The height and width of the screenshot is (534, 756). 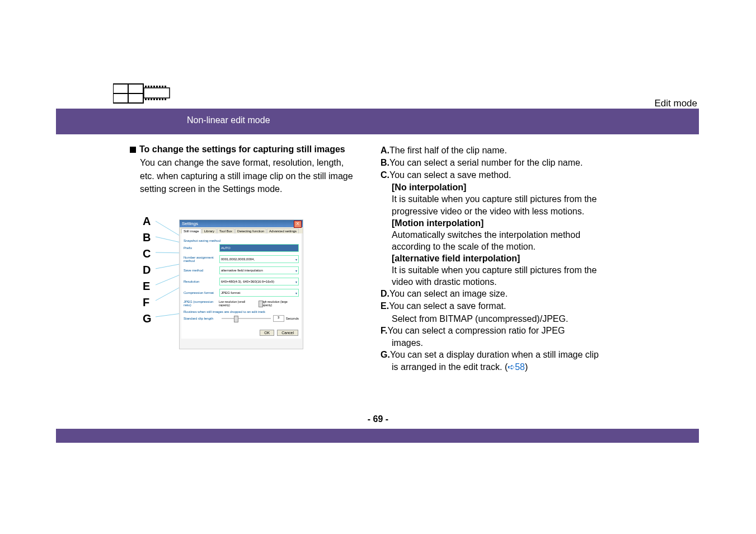 I want to click on alt-interp-line2: video with drastic motions., so click(x=548, y=282).